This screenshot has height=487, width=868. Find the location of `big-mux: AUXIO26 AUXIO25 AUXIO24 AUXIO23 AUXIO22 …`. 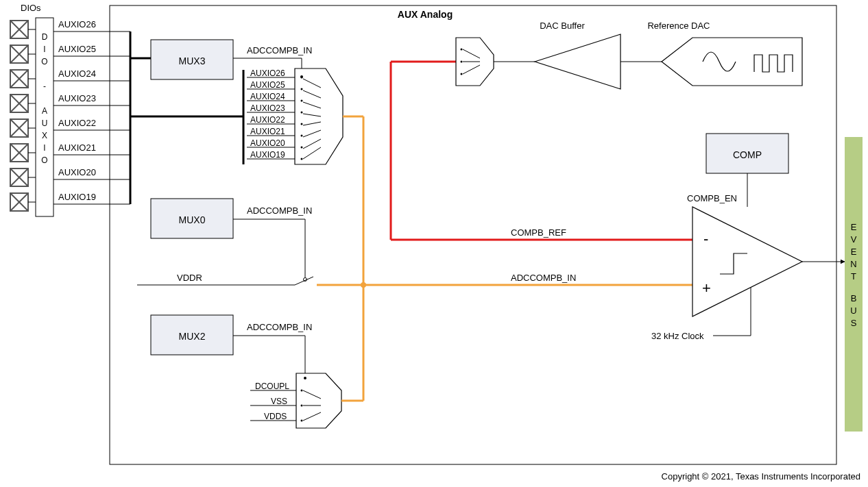

big-mux: AUXIO26 AUXIO25 AUXIO24 AUXIO23 AUXIO22 … is located at coordinates (295, 116).